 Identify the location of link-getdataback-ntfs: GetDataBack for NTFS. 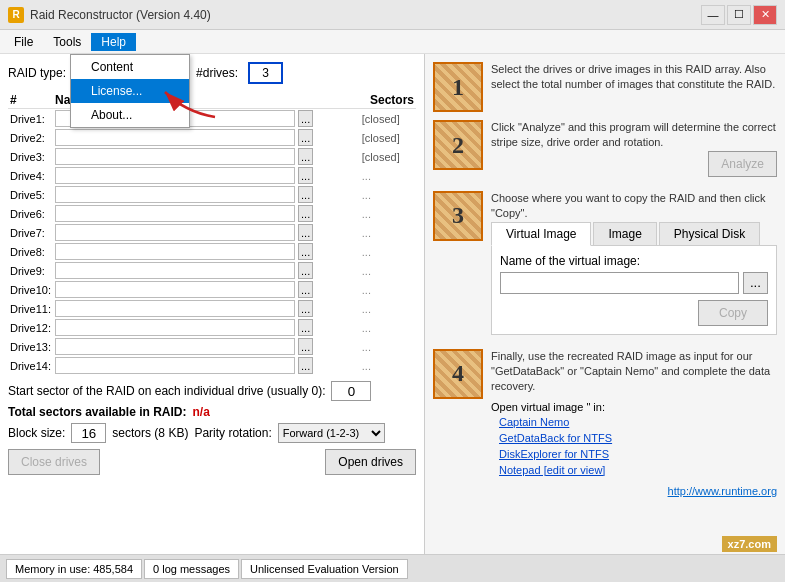
(556, 438).